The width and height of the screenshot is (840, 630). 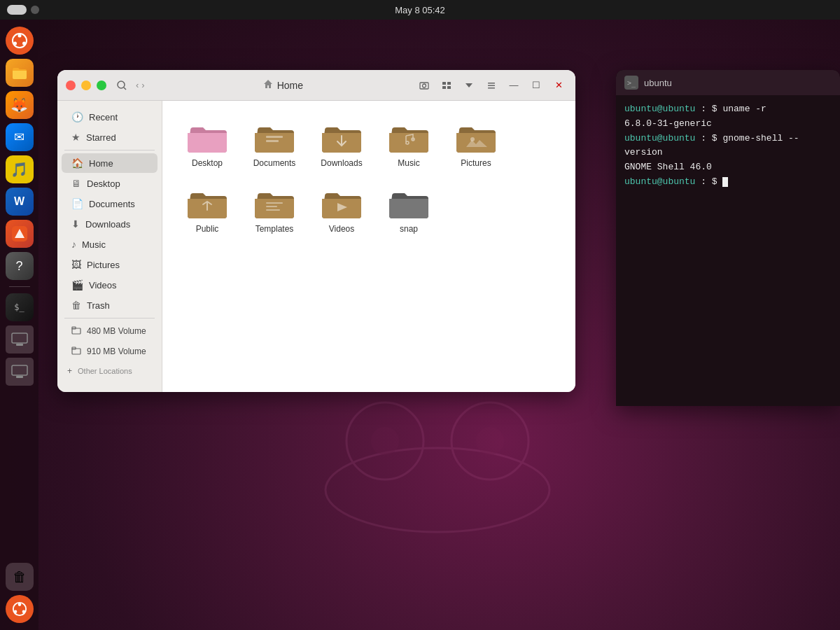 What do you see at coordinates (447, 85) in the screenshot?
I see `view-toggle-button` at bounding box center [447, 85].